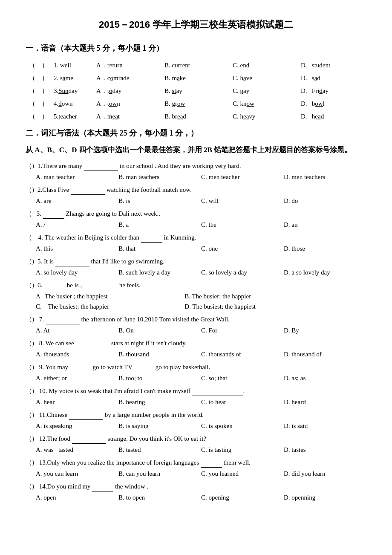 The height and width of the screenshot is (555, 392). I want to click on q3-optD: D. Friday, so click(332, 91).